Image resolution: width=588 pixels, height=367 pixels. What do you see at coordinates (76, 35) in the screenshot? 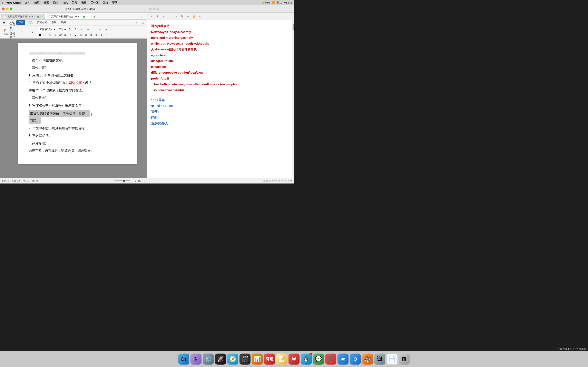
I see `highlight-button: 🖌` at bounding box center [76, 35].